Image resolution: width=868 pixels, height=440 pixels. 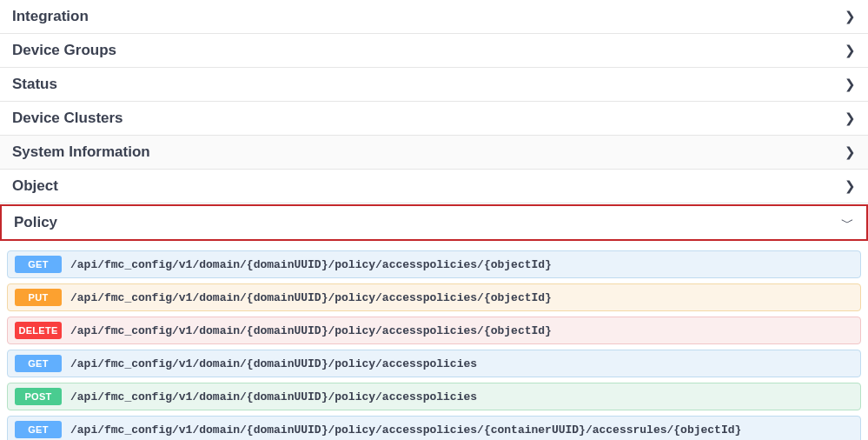 What do you see at coordinates (848, 223) in the screenshot?
I see `chevron-down-icon: ﹀` at bounding box center [848, 223].